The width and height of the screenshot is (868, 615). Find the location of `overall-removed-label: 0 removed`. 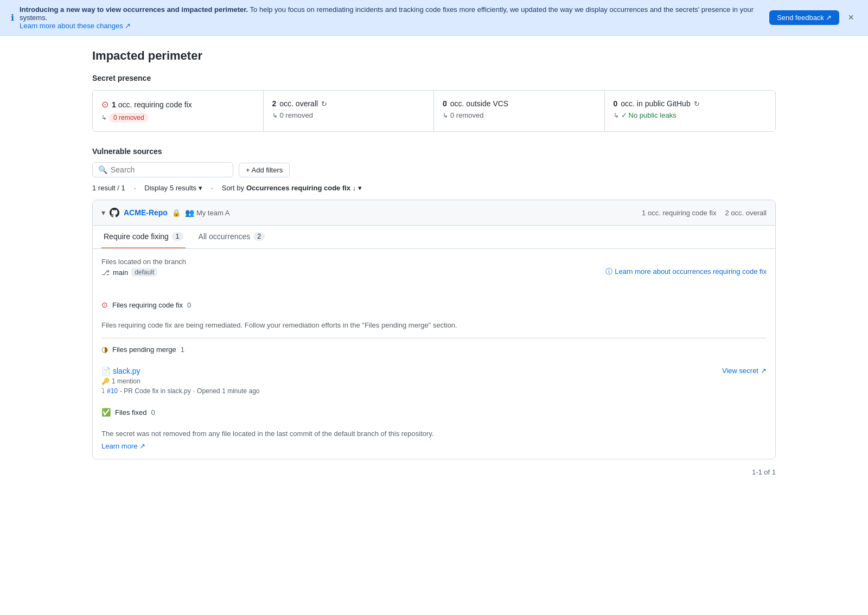

overall-removed-label: 0 removed is located at coordinates (296, 115).